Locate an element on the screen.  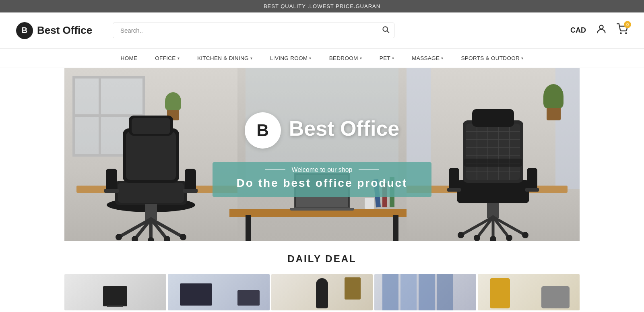
cart-button: 0 is located at coordinates (622, 31).